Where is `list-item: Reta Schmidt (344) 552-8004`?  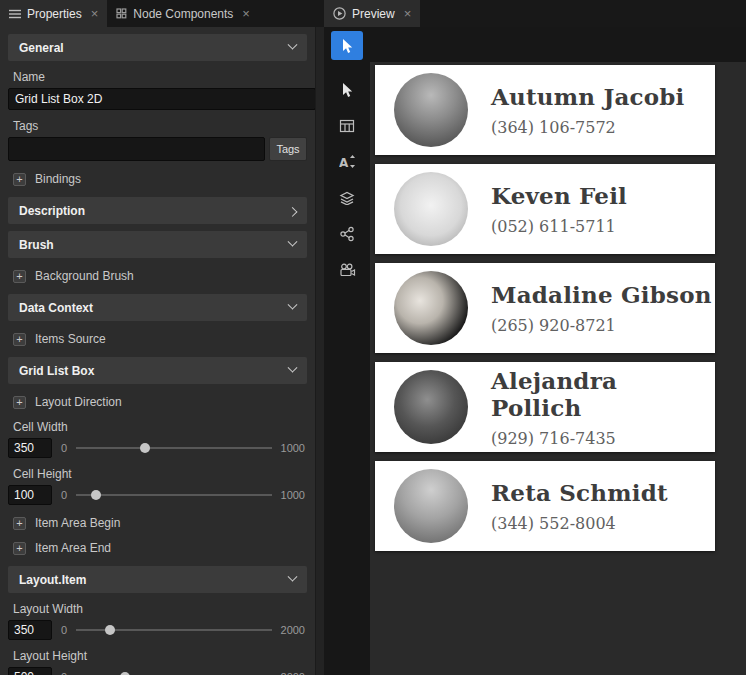
list-item: Reta Schmidt (344) 552-8004 is located at coordinates (545, 506).